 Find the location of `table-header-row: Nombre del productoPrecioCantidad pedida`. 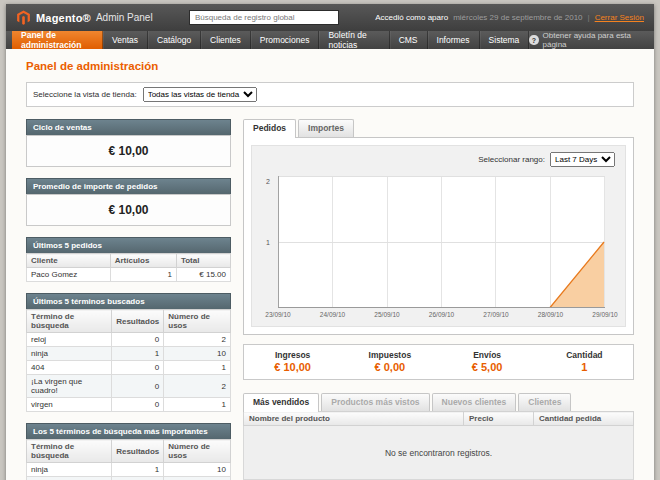

table-header-row: Nombre del productoPrecioCantidad pedida is located at coordinates (439, 419).